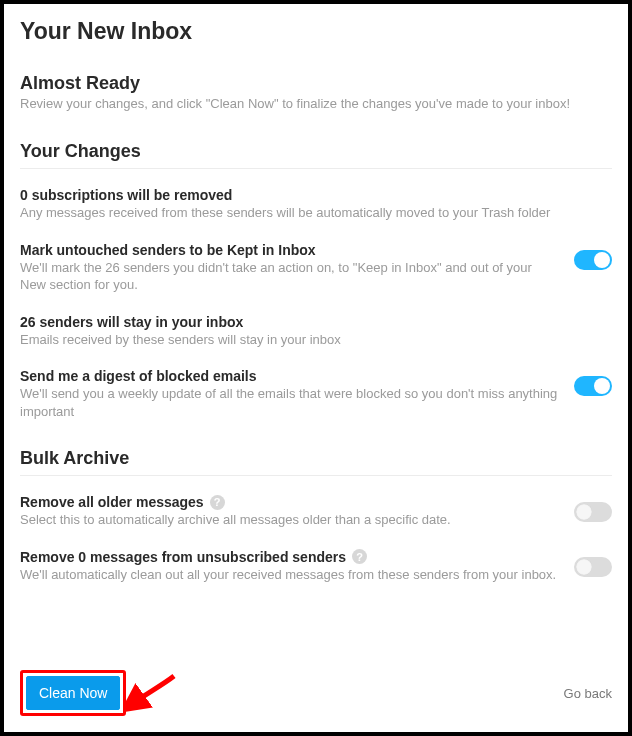  What do you see at coordinates (73, 693) in the screenshot?
I see `clean-now-highlight: Clean Now` at bounding box center [73, 693].